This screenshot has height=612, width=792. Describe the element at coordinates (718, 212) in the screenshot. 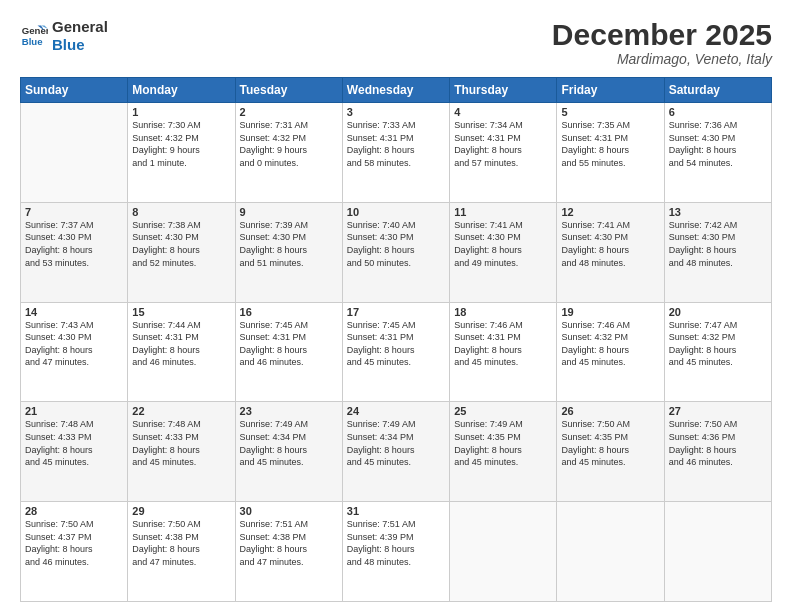

I see `day-number: 13` at that location.